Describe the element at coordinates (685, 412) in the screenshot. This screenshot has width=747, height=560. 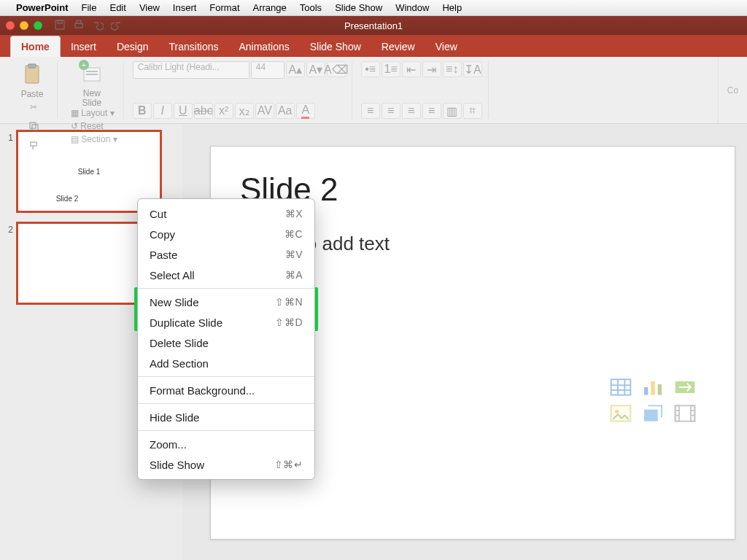
I see `insert-video-icon` at that location.